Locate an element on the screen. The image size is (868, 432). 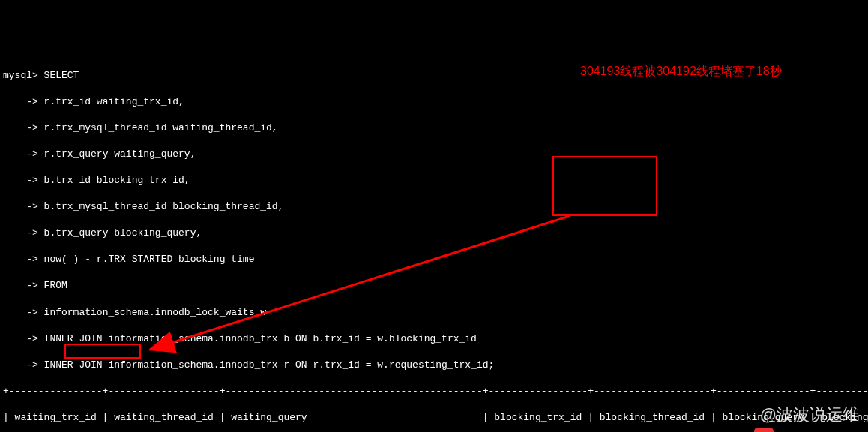
sql-line: b.trx_id blocking_trx_id, is located at coordinates (114, 180).